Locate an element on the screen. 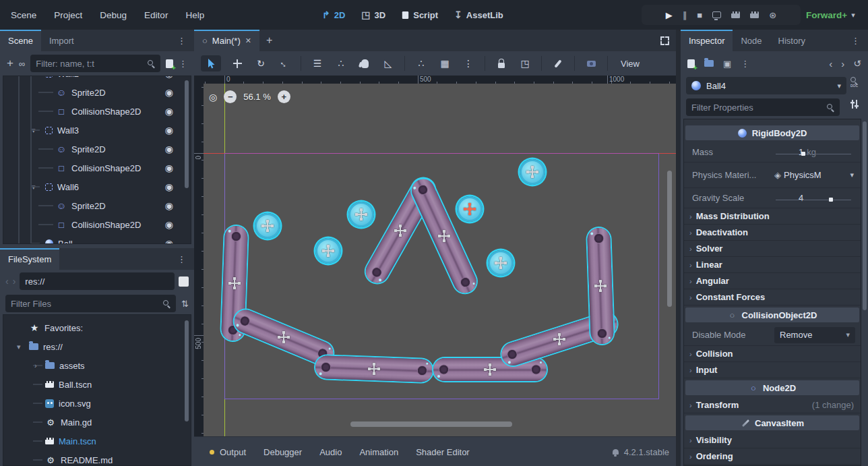 This screenshot has width=868, height=466. sort-files-icon: ⇅ is located at coordinates (185, 303).